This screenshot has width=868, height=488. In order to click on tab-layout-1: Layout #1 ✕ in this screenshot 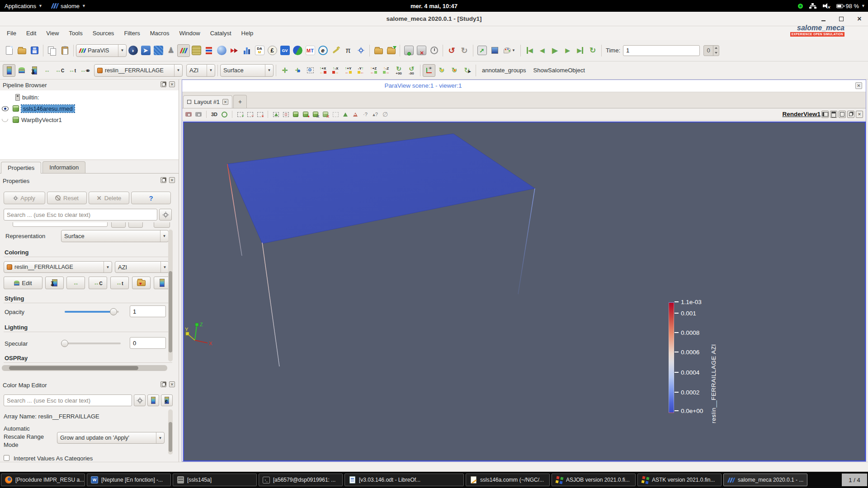, I will do `click(208, 102)`.